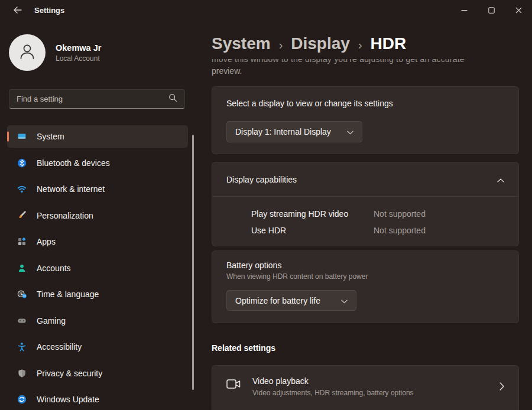 This screenshot has height=410, width=532. I want to click on sidebar-item-label: Time & language, so click(67, 294).